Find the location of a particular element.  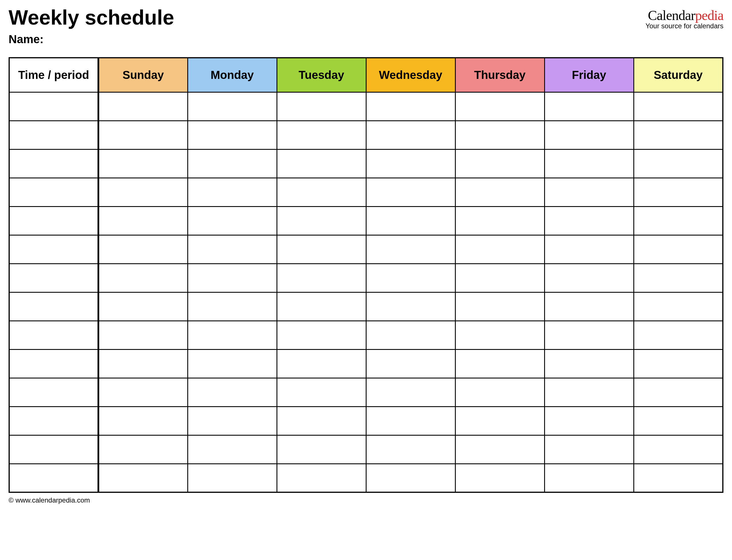

column-header-time: Time / period is located at coordinates (54, 75).